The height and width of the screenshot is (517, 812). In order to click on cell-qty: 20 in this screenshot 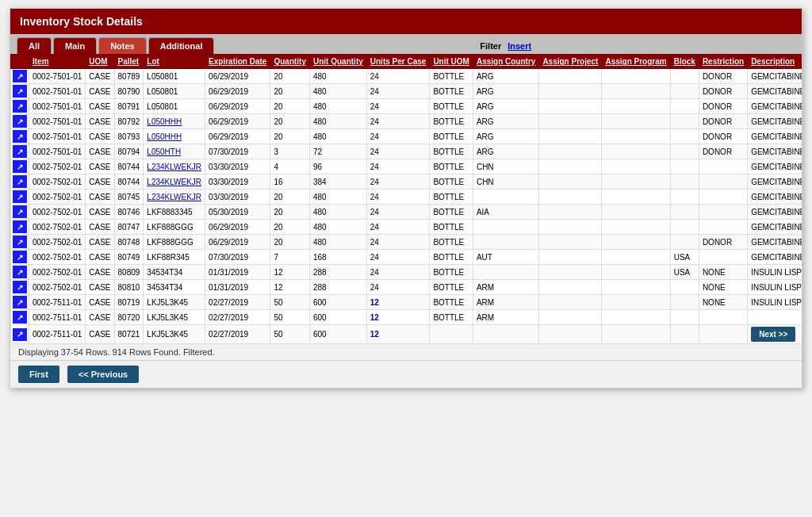, I will do `click(290, 76)`.